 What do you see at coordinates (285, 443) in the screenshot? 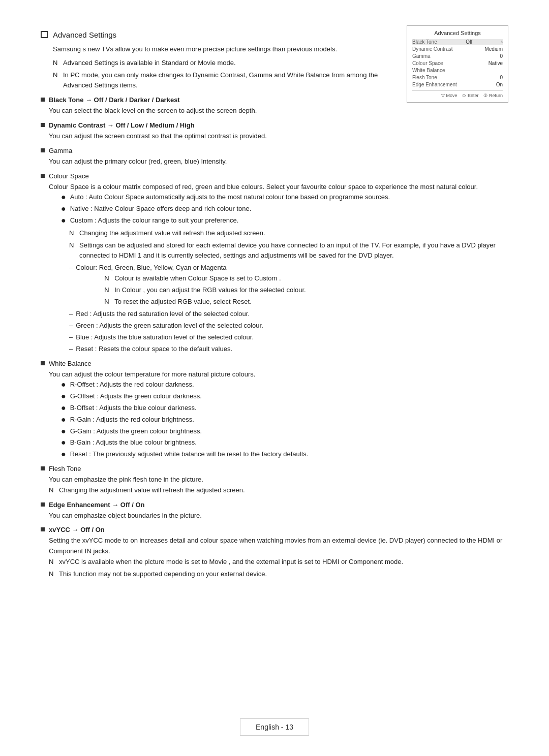
I see `list-item: ●B-Gain : Adjusts the blue colour bright…` at bounding box center [285, 443].